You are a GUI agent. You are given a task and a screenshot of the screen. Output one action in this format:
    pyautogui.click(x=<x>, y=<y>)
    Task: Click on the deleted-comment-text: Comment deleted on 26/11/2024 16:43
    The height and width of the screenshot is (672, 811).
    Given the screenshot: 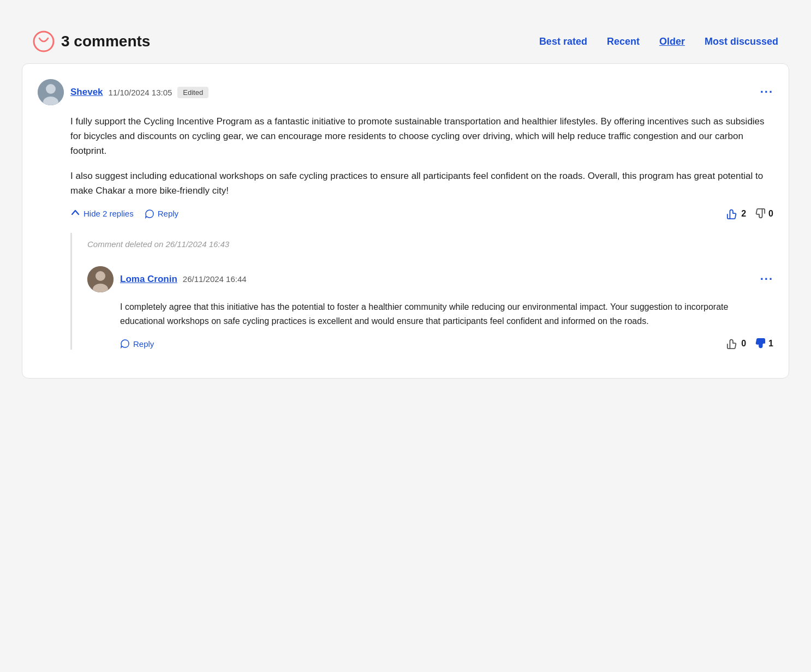 What is the action you would take?
    pyautogui.click(x=158, y=244)
    